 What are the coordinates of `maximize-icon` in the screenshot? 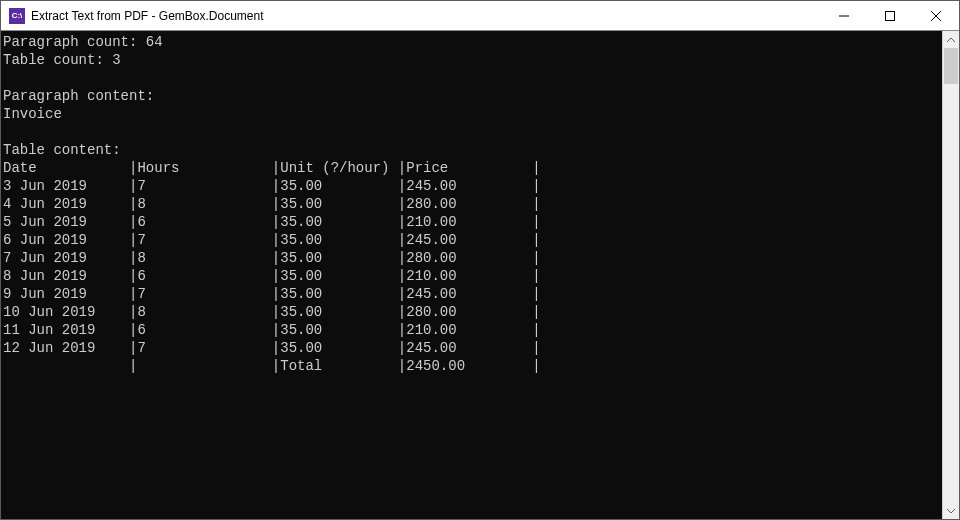 It's located at (890, 16).